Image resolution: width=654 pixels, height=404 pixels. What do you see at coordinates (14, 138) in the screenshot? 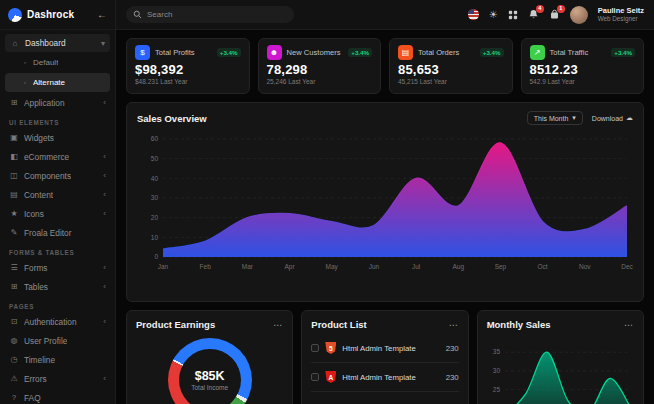
I see `widgets-icon: ▣` at bounding box center [14, 138].